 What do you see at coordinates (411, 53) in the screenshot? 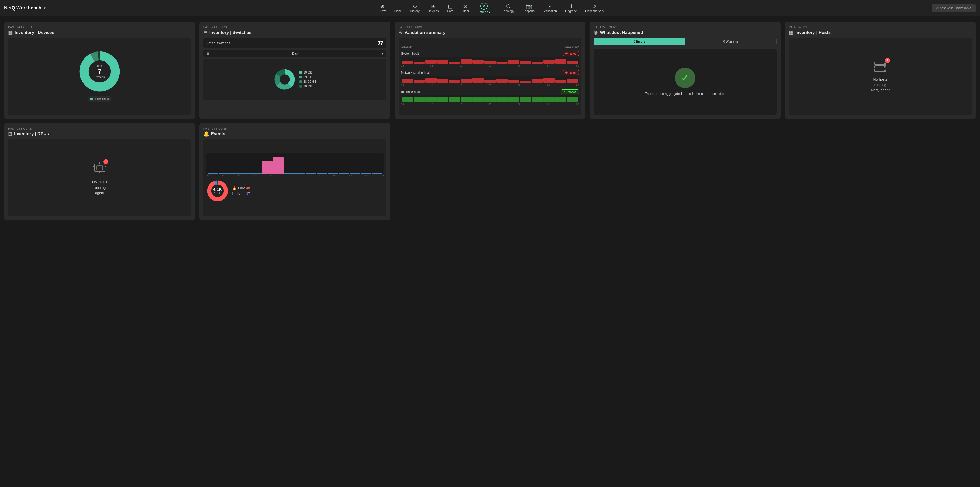
I see `row-label-0: System health` at bounding box center [411, 53].